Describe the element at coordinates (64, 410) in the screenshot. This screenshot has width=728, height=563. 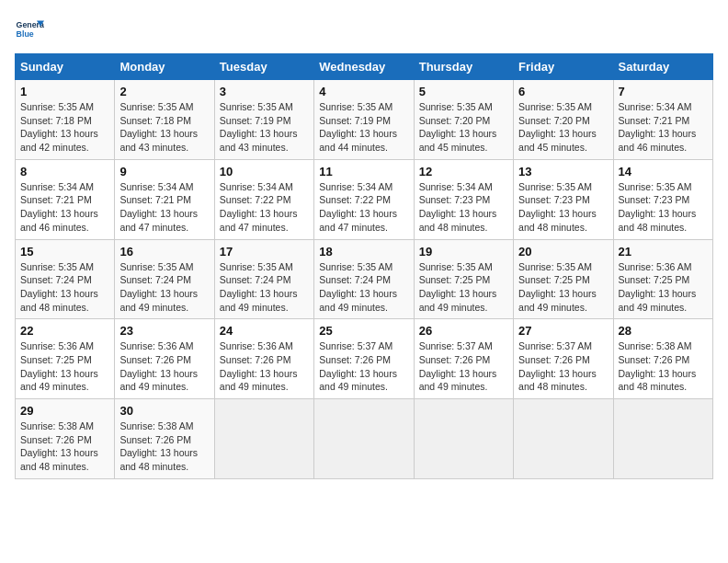
I see `day-number: 29` at that location.